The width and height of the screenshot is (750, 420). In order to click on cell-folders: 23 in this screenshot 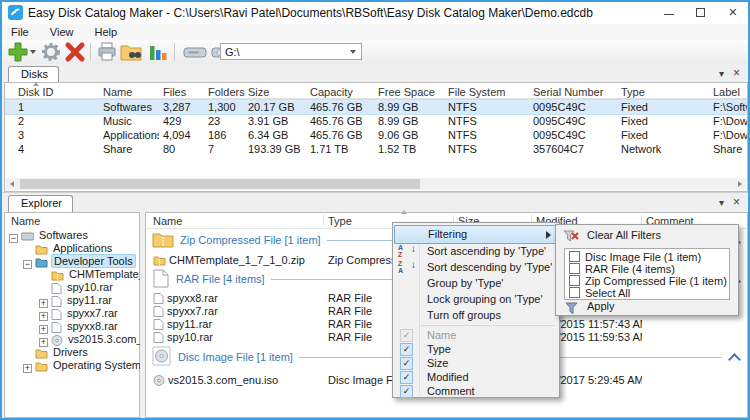, I will do `click(227, 121)`.